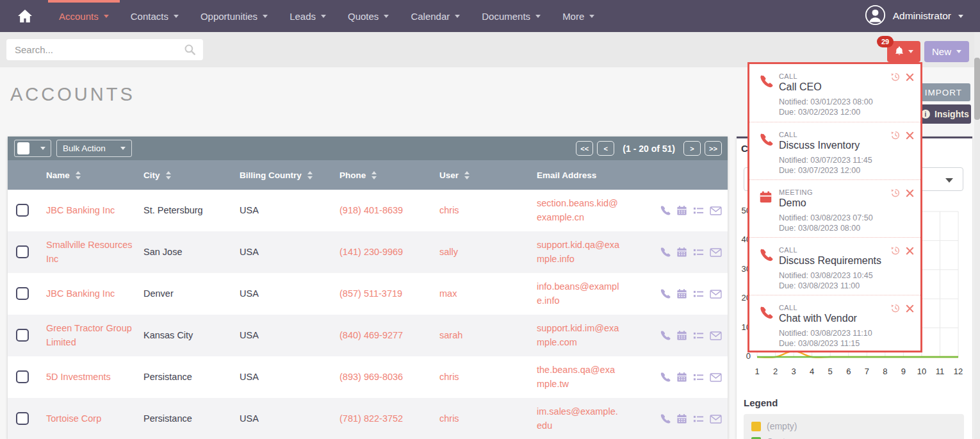 The image size is (980, 439). What do you see at coordinates (386, 418) in the screenshot?
I see `phone-link: (781) 822-3752` at bounding box center [386, 418].